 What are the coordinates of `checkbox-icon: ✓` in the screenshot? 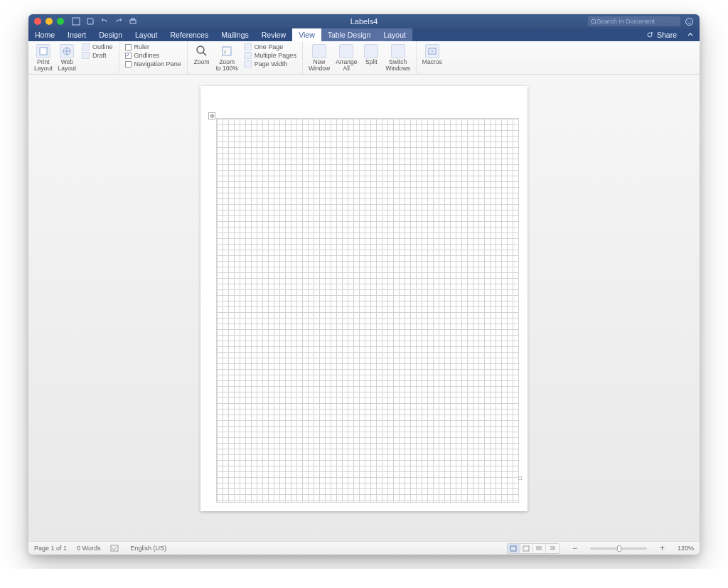 It's located at (128, 55).